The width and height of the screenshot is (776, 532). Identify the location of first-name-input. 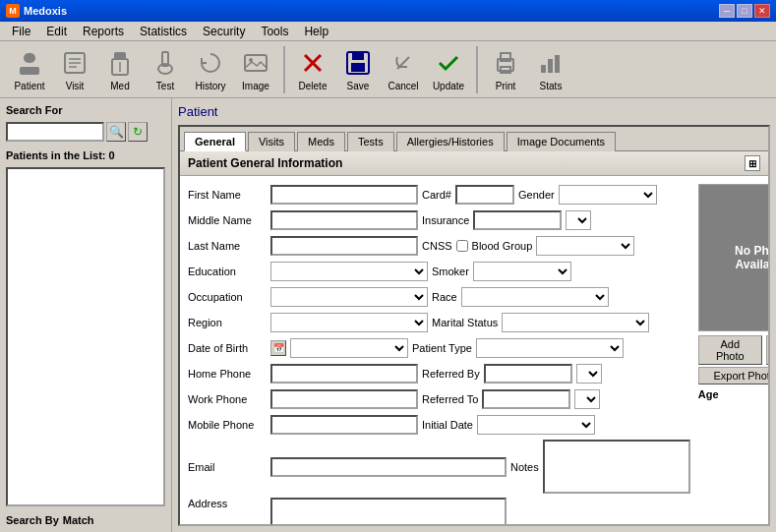
(344, 195).